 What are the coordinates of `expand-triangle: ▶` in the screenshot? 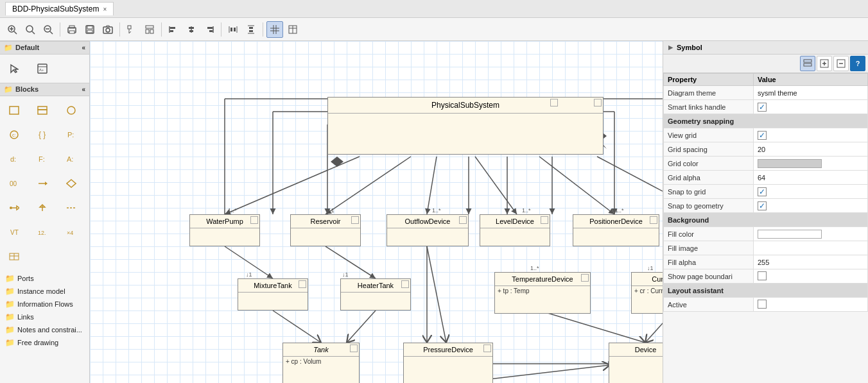 It's located at (670, 47).